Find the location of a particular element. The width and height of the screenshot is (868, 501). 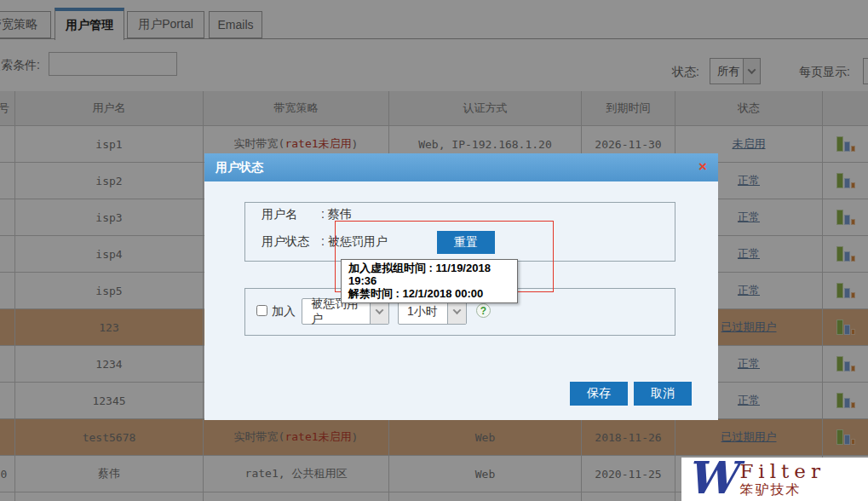

duration-value: 1小时 is located at coordinates (423, 312).